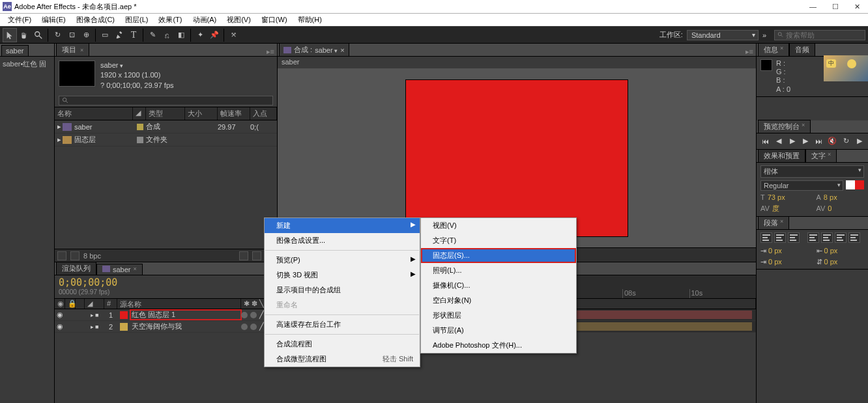  Describe the element at coordinates (774, 223) in the screenshot. I see `paragraph-tab: 段落×` at that location.